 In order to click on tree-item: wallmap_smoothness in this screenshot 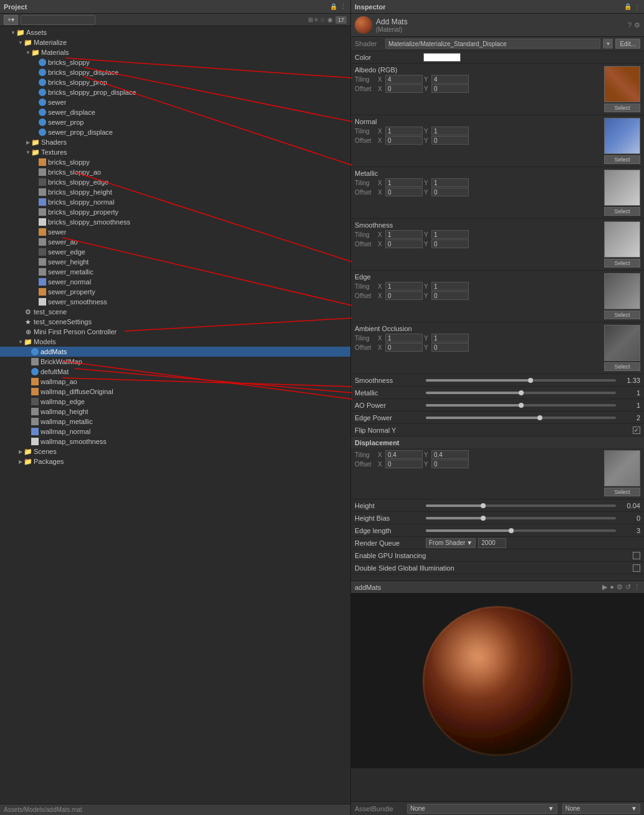, I will do `click(175, 441)`.